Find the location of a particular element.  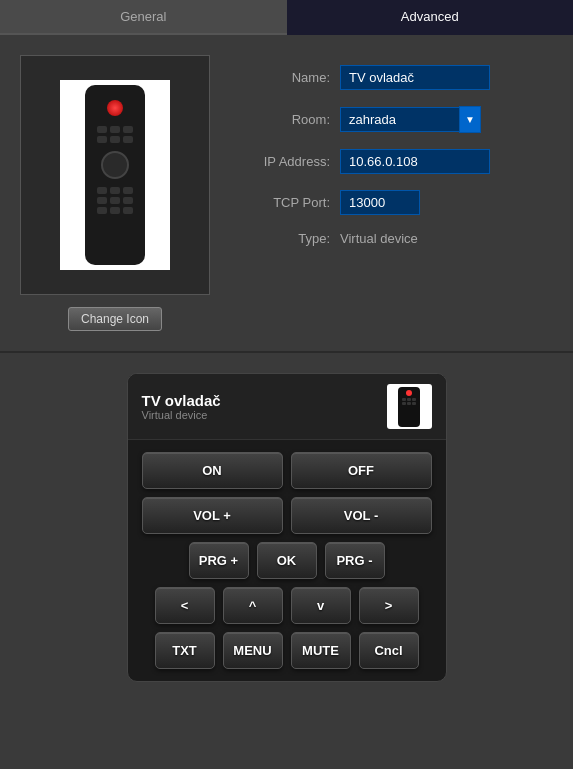

select-arrow-icon: ▼ is located at coordinates (470, 120).